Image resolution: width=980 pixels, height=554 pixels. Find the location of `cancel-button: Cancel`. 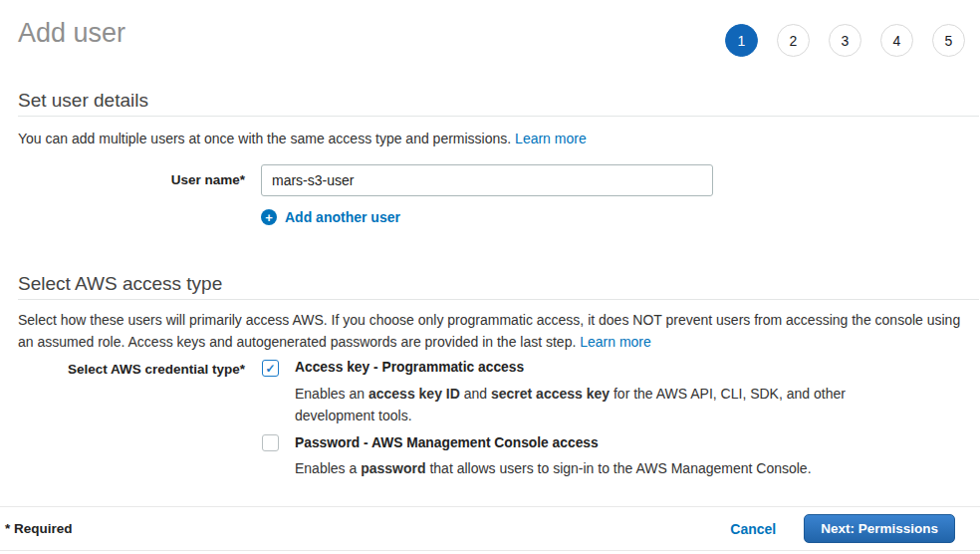

cancel-button: Cancel is located at coordinates (753, 529).